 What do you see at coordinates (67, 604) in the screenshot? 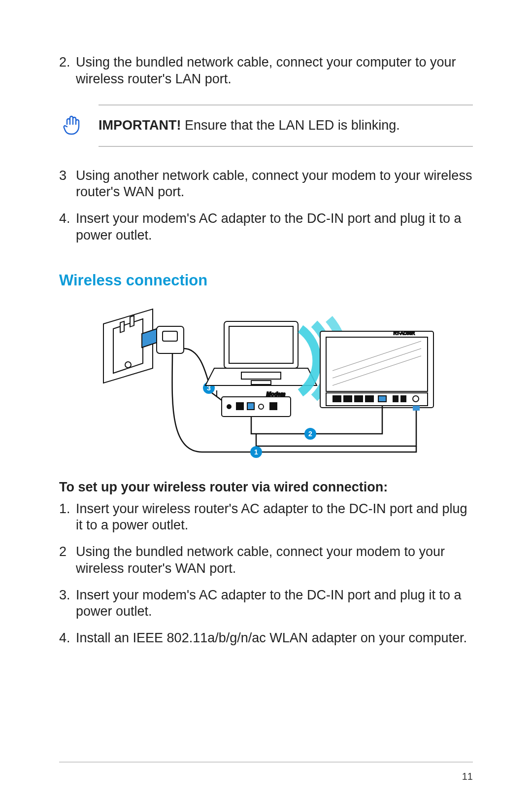
I see `list-num: 3.` at bounding box center [67, 604].